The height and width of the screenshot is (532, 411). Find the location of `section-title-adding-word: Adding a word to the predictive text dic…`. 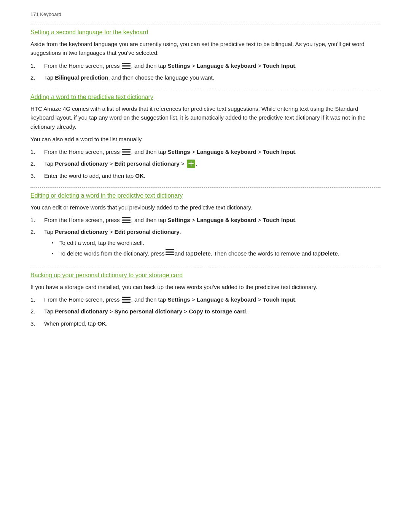

section-title-adding-word: Adding a word to the predictive text dic… is located at coordinates (206, 97).